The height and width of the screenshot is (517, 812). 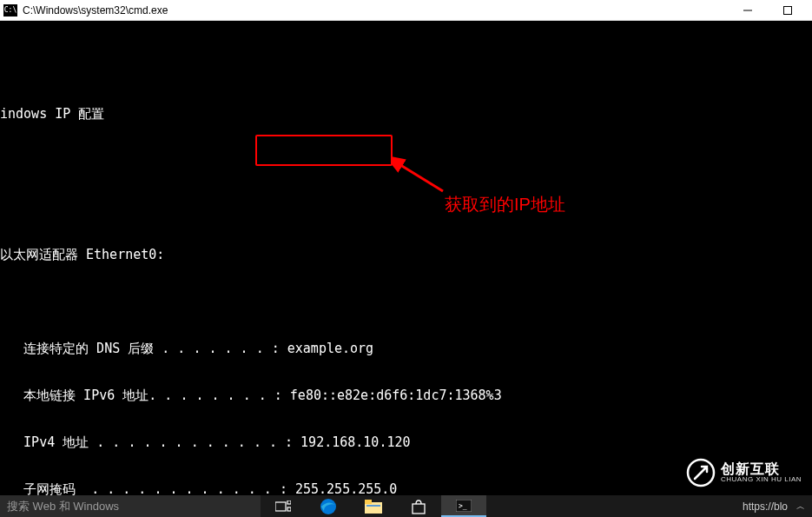 I want to click on taskbar-search-input: 搜索 Web 和 Windows, so click(x=130, y=506).